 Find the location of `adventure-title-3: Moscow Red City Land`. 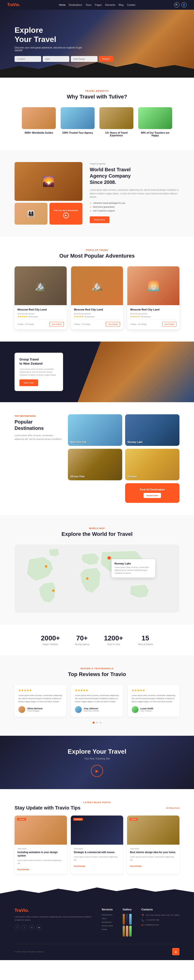

adventure-title-3: Moscow Red City Land is located at coordinates (153, 310).